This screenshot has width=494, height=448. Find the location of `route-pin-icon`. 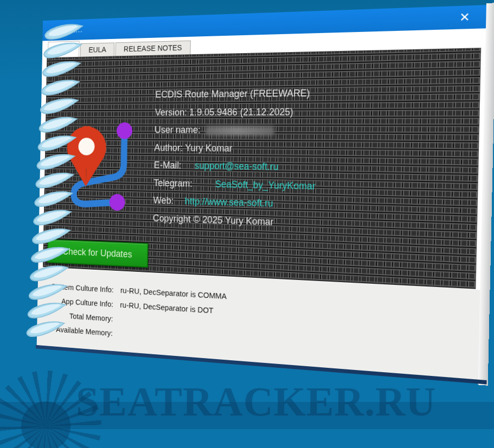

route-pin-icon is located at coordinates (97, 166).